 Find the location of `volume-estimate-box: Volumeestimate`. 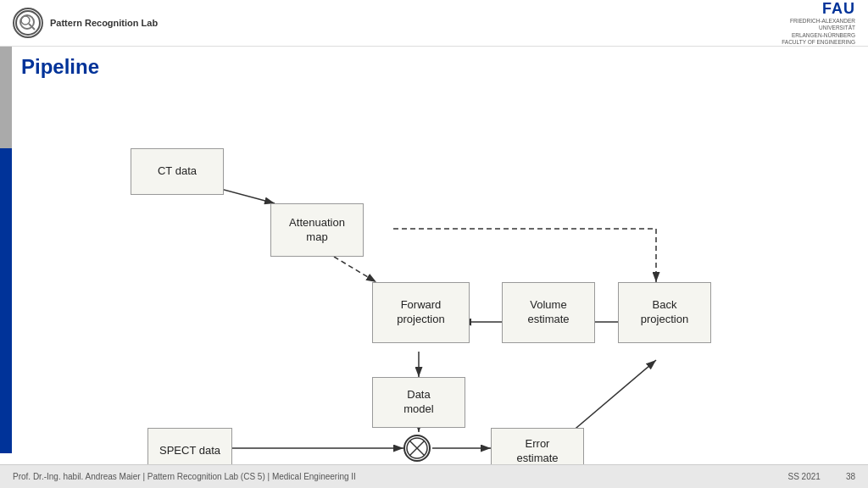

volume-estimate-box: Volumeestimate is located at coordinates (548, 313).